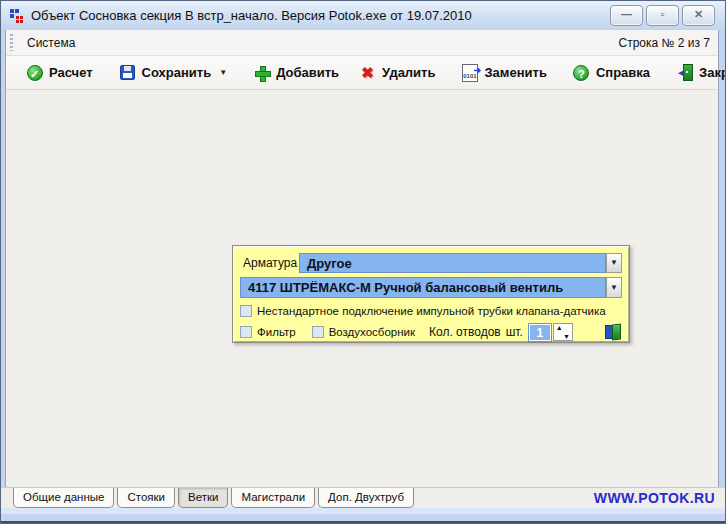 The height and width of the screenshot is (524, 726). What do you see at coordinates (252, 16) in the screenshot?
I see `window-title: Объект Сосновка секция В встр_начало. Ве…` at bounding box center [252, 16].